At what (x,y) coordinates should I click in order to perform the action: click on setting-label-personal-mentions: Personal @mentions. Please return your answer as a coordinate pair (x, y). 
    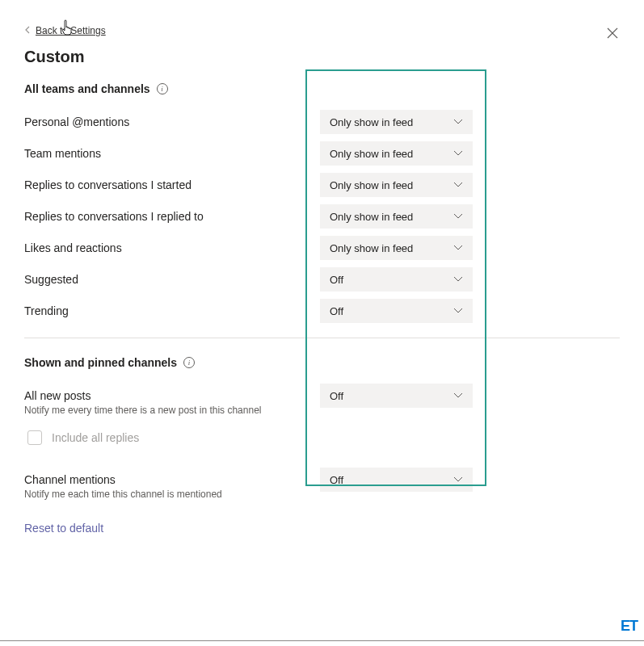
    Looking at the image, I should click on (172, 122).